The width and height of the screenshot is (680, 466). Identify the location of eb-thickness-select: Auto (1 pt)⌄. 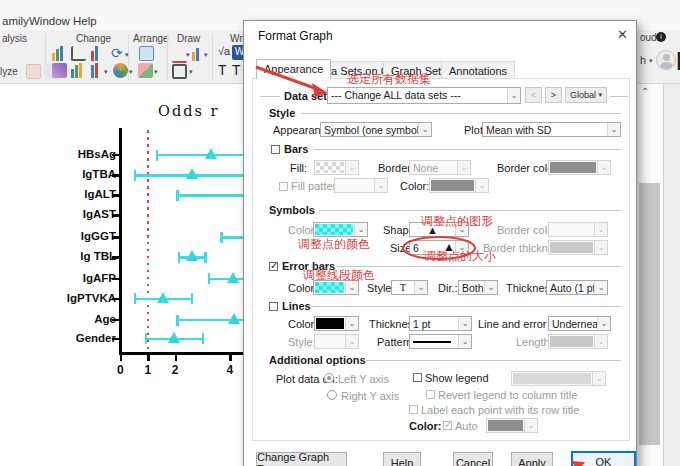
(577, 288).